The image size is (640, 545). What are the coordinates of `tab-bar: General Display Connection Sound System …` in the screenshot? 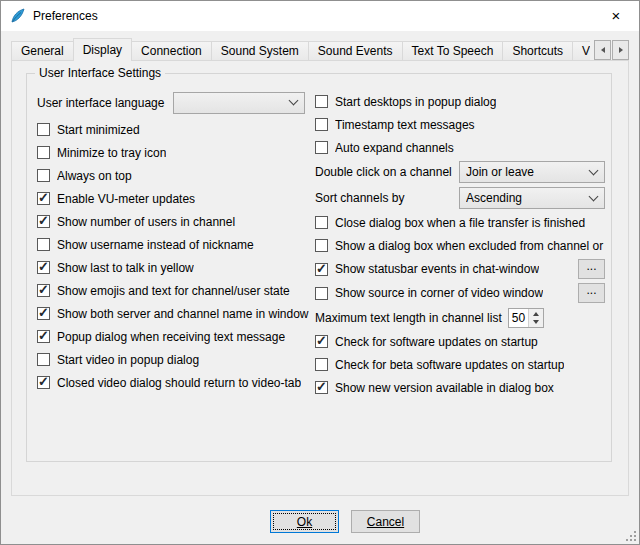 It's located at (320, 49).